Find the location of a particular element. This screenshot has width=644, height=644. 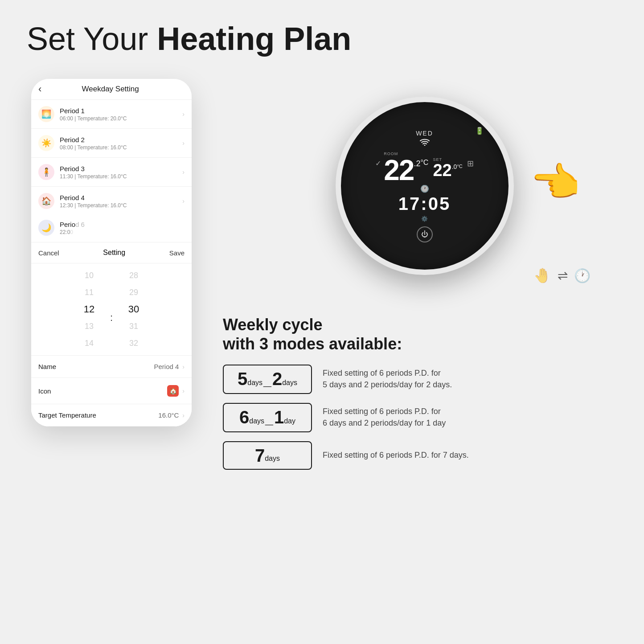

check-icon: ✓ is located at coordinates (378, 163).